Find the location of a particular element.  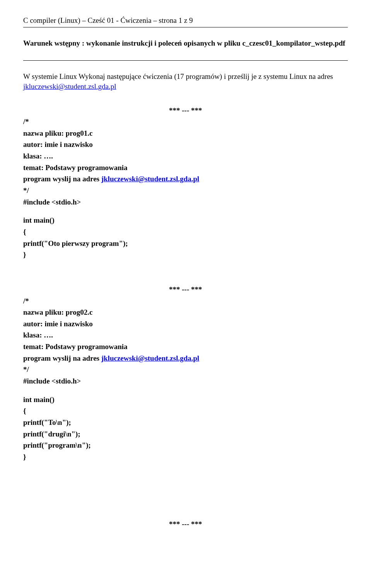

b1-l10: { is located at coordinates (186, 232).